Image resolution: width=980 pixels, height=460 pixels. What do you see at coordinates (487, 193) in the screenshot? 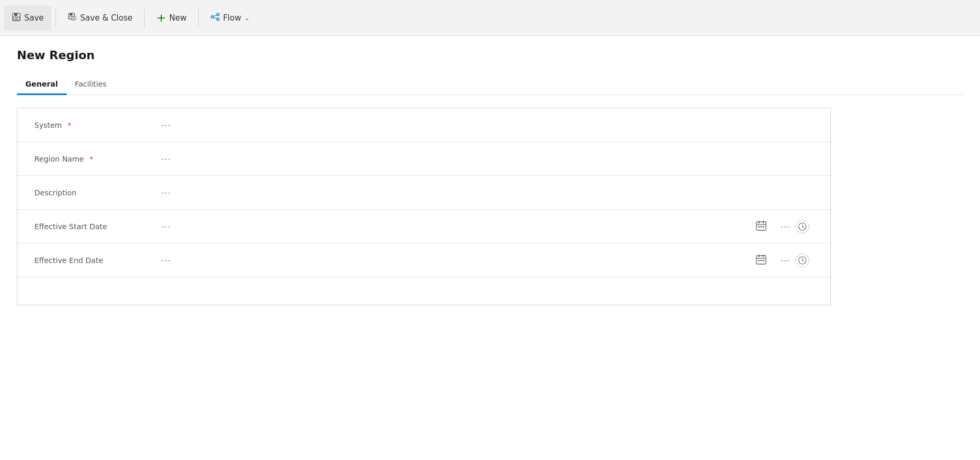
I see `description-value: ---` at bounding box center [487, 193].